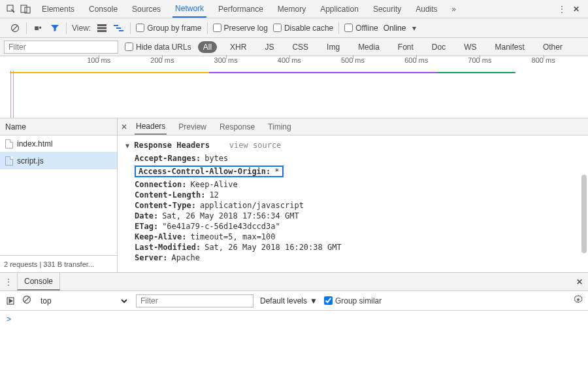 The height and width of the screenshot is (367, 588). Describe the element at coordinates (124, 127) in the screenshot. I see `close-detail-icon: ✕` at that location.